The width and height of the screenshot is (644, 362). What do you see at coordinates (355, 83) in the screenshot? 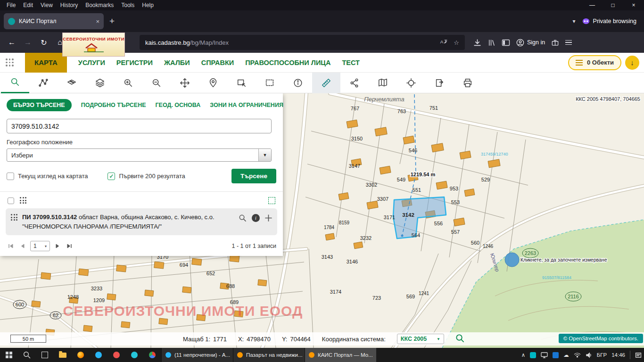
I see `share-nodes-icon` at bounding box center [355, 83].